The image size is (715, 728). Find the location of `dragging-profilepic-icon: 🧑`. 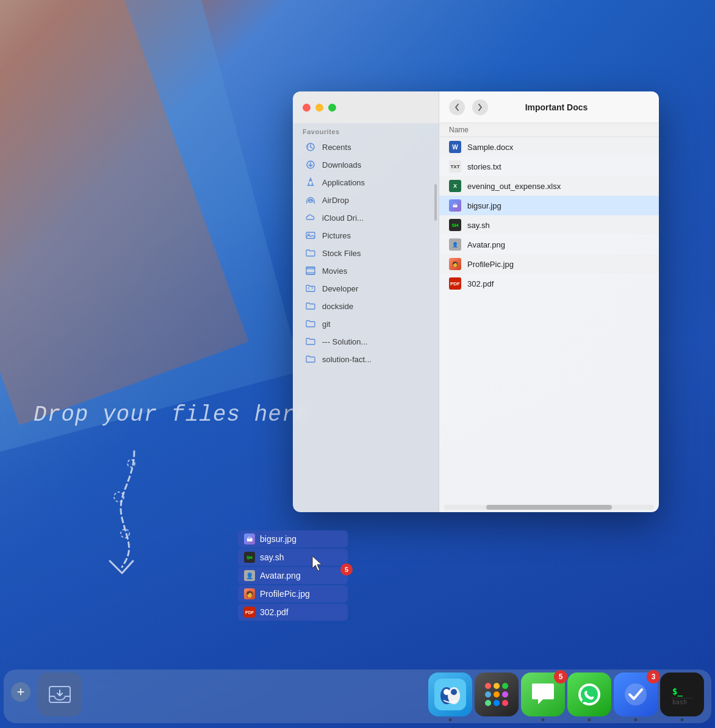

dragging-profilepic-icon: 🧑 is located at coordinates (250, 594).